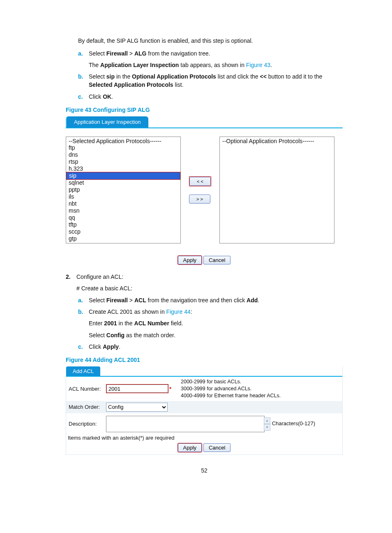  What do you see at coordinates (210, 312) in the screenshot?
I see `step2-b: b. Create ACL 2001 as shown in Figure 44…` at bounding box center [210, 312].